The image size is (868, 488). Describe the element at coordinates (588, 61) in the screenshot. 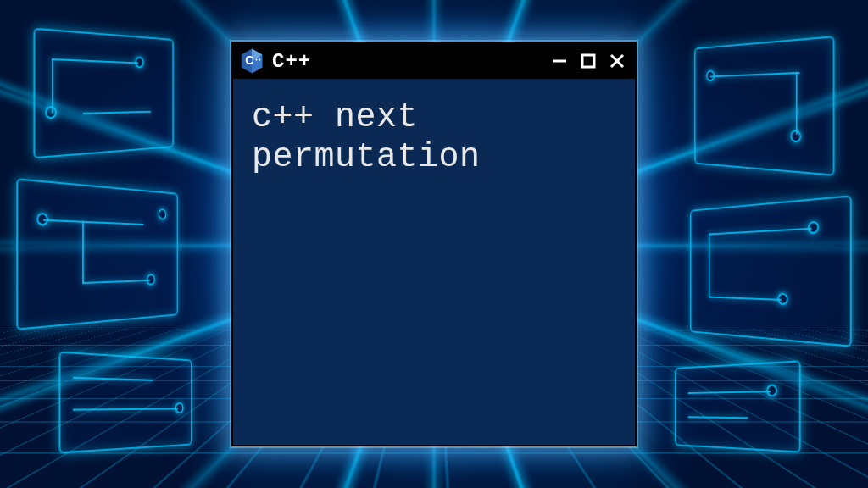

I see `window-controls` at that location.